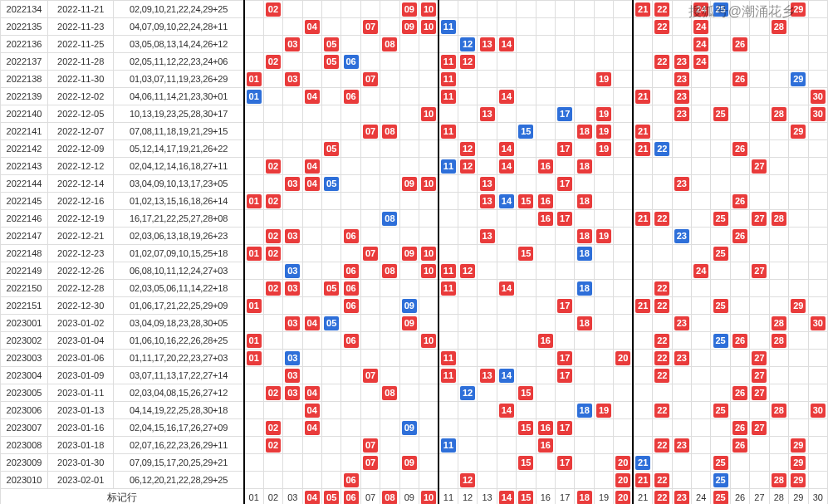  Describe the element at coordinates (526, 131) in the screenshot. I see `blue-ball: 15` at that location.